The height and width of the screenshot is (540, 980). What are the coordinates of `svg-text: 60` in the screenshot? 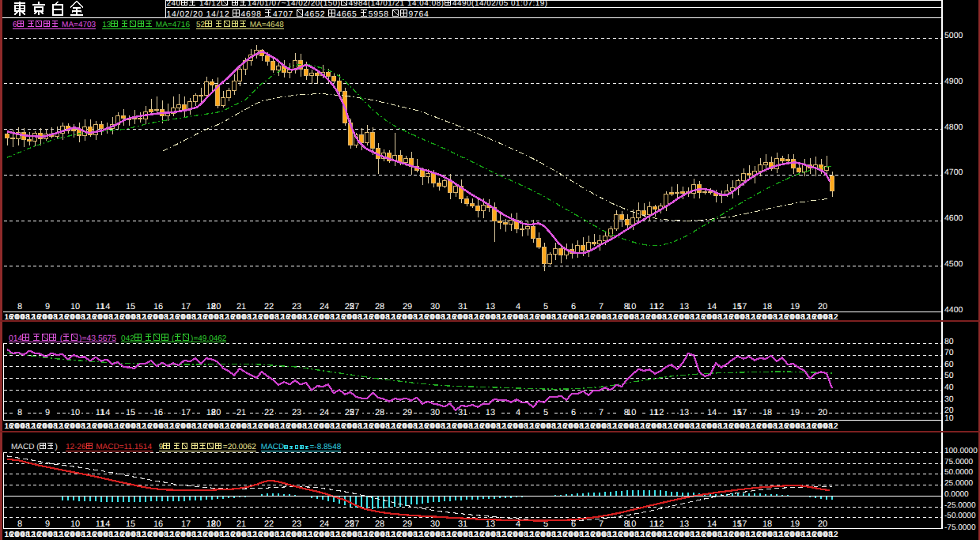 It's located at (949, 364).